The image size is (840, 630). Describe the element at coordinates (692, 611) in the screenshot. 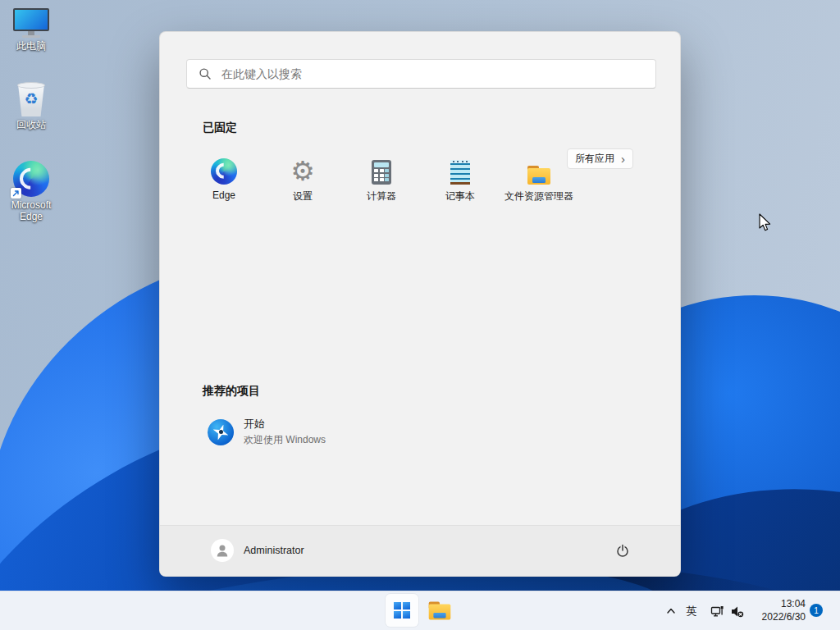

I see `ime-label: 英` at that location.